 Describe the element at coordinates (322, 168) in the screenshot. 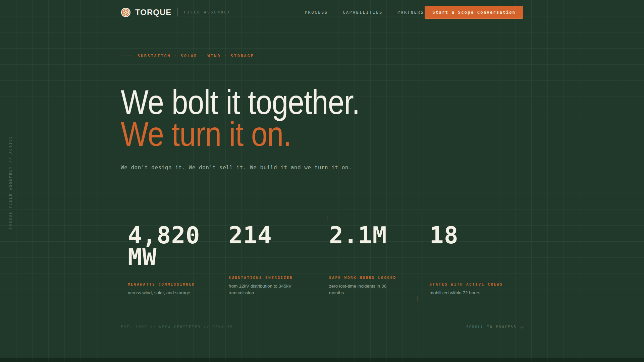

I see `hero-subcopy: We don't design it. We don't sell it. We…` at that location.